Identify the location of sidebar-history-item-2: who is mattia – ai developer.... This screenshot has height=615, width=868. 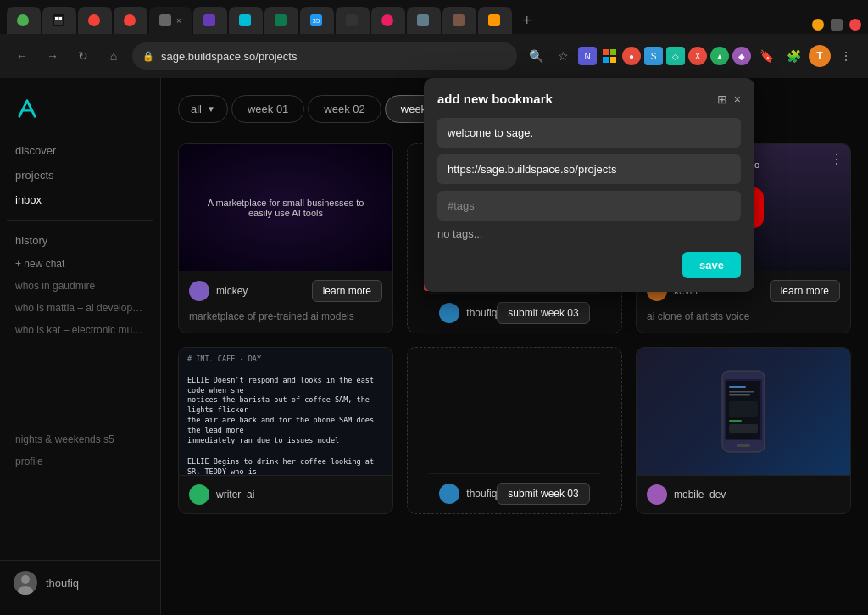
(80, 308).